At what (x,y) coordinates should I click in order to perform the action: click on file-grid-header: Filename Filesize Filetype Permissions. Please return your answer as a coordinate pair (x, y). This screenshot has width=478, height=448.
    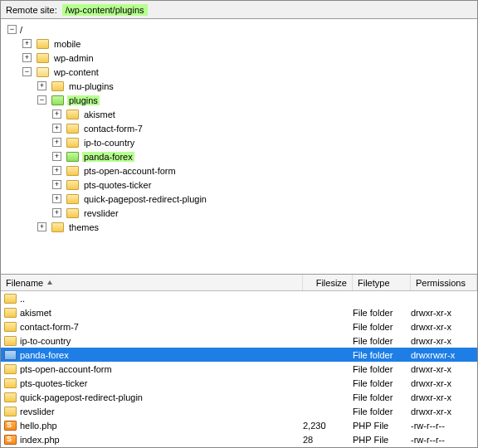
    Looking at the image, I should click on (239, 283).